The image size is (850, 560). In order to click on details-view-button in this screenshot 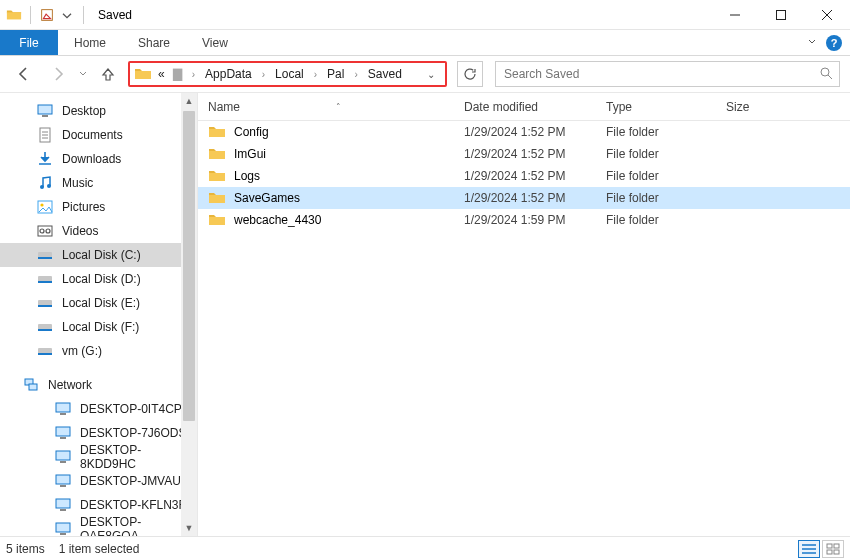, I will do `click(809, 549)`.